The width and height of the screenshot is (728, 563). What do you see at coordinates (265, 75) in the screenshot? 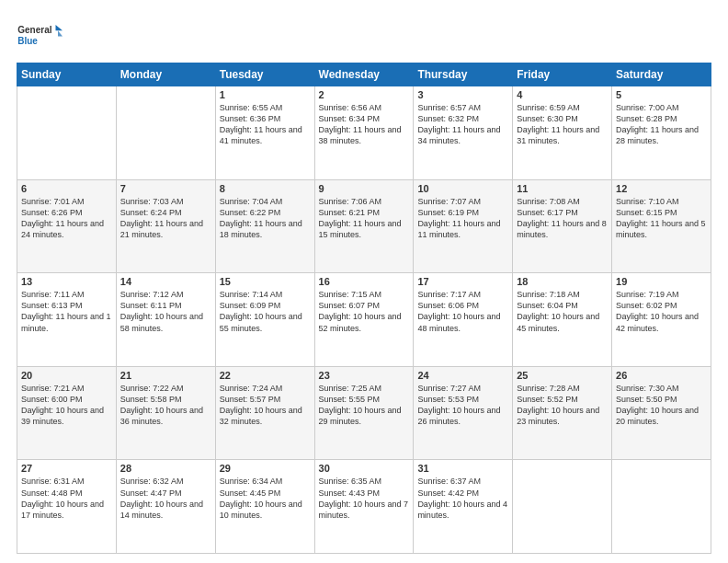
I see `weekday-header-tuesday: Tuesday` at bounding box center [265, 75].